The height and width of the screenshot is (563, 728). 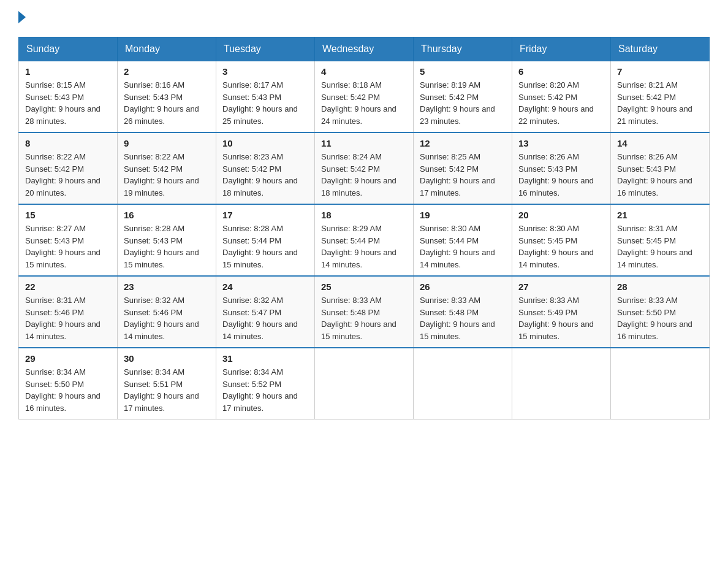 I want to click on day-number: 21, so click(x=660, y=215).